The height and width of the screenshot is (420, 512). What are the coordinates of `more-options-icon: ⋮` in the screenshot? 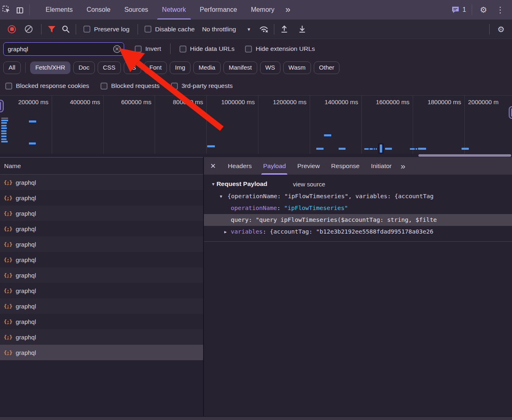 It's located at (500, 10).